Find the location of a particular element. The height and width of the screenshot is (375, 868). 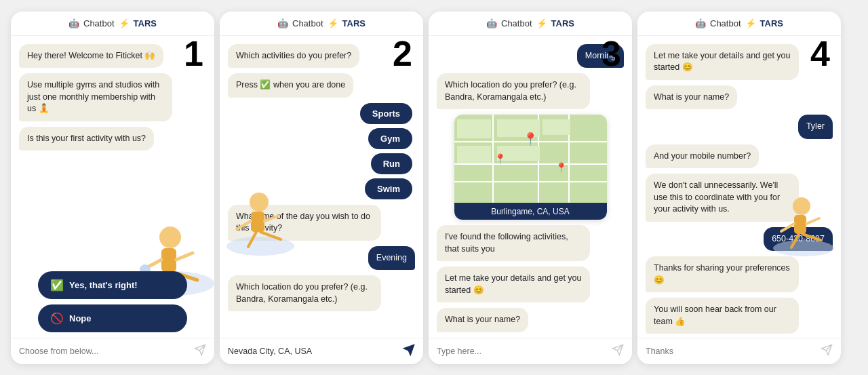

map-pin-2: 📍 is located at coordinates (500, 159).